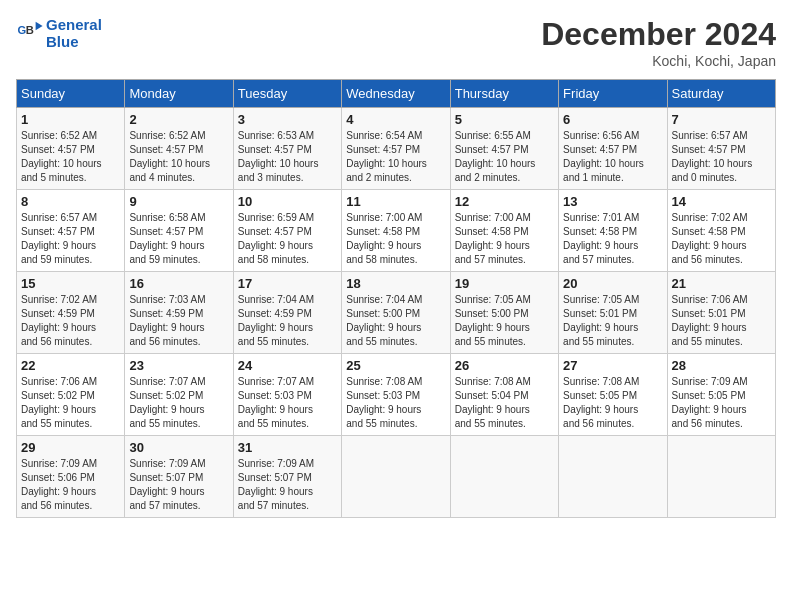 The width and height of the screenshot is (792, 612). I want to click on col-header-thursday: Thursday, so click(504, 94).